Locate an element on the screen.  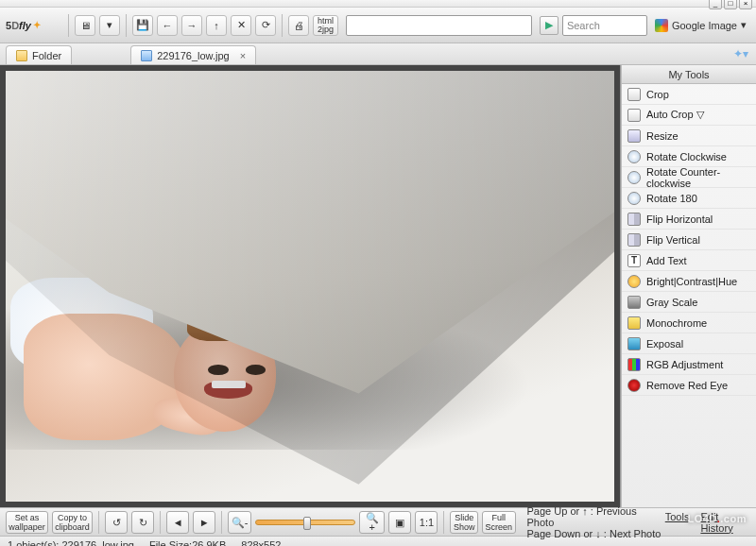
arrow-left-icon: ◄ is located at coordinates (178, 522).